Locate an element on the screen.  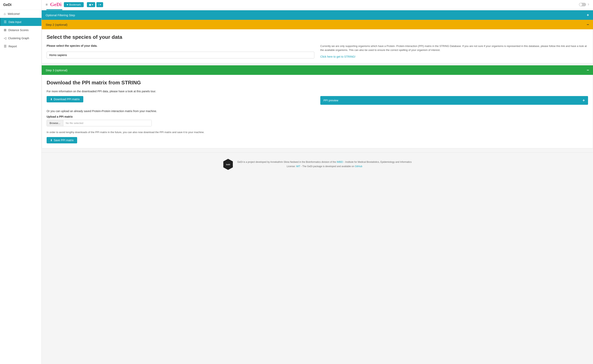
footer-text-block: GeDi is a project developed by Annekathr… is located at coordinates (324, 164).